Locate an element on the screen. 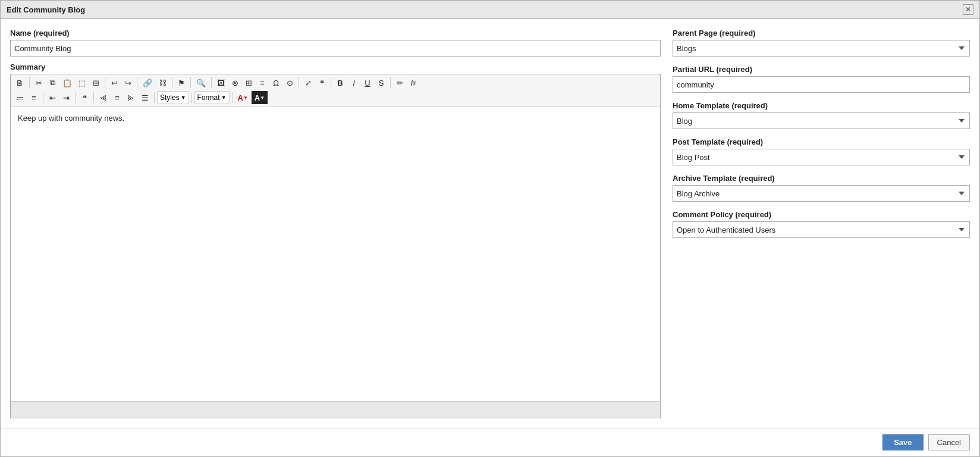 This screenshot has width=980, height=457. iframe-btn: ⊙ is located at coordinates (290, 83).